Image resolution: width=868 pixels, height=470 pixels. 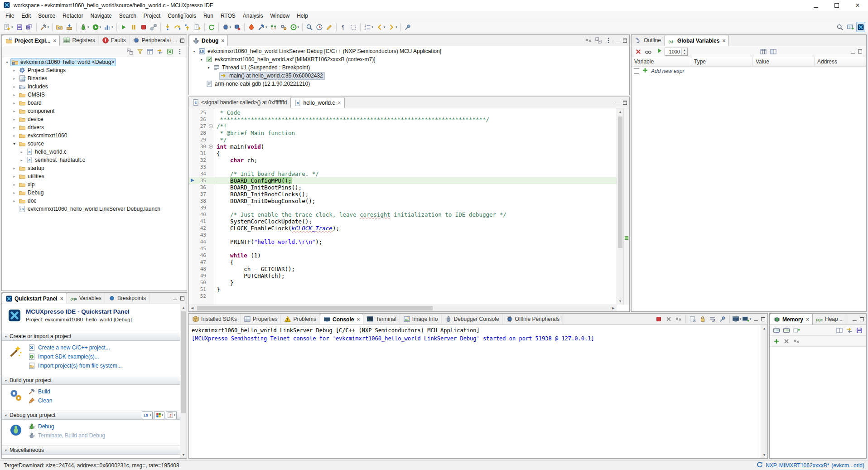 I want to click on split-pane-button, so click(x=839, y=330).